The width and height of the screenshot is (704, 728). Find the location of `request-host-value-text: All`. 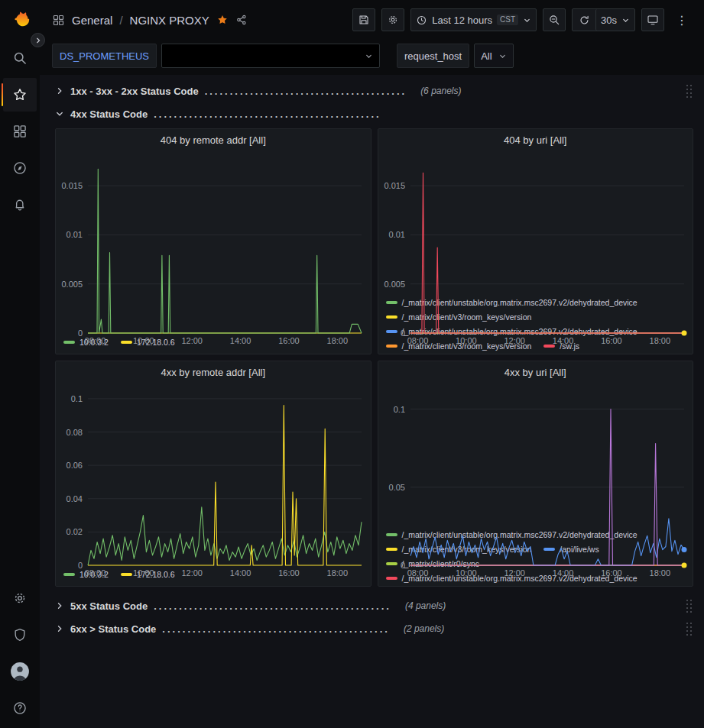

request-host-value-text: All is located at coordinates (486, 57).